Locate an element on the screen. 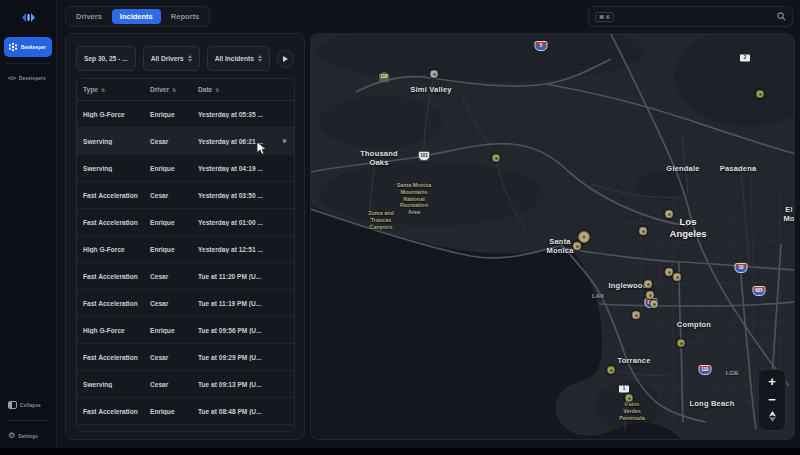 The image size is (800, 455). incident-date: Tue at 09:29 PM (U... is located at coordinates (240, 358).